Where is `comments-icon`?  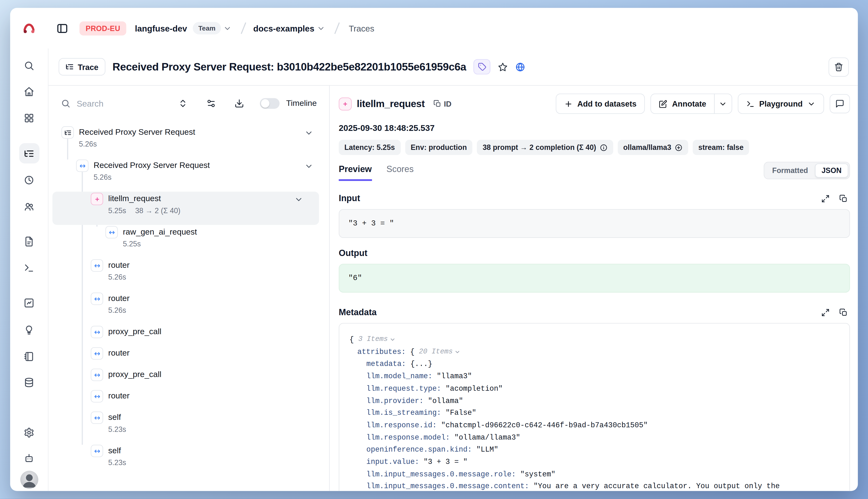
comments-icon is located at coordinates (840, 104).